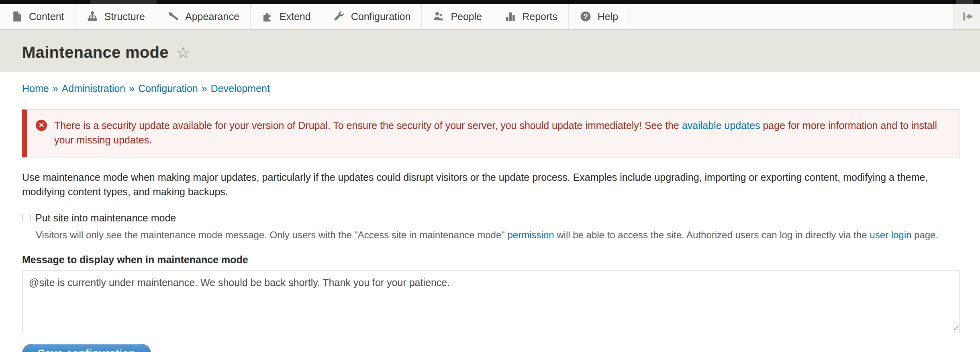  I want to click on collapse-left-icon, so click(967, 16).